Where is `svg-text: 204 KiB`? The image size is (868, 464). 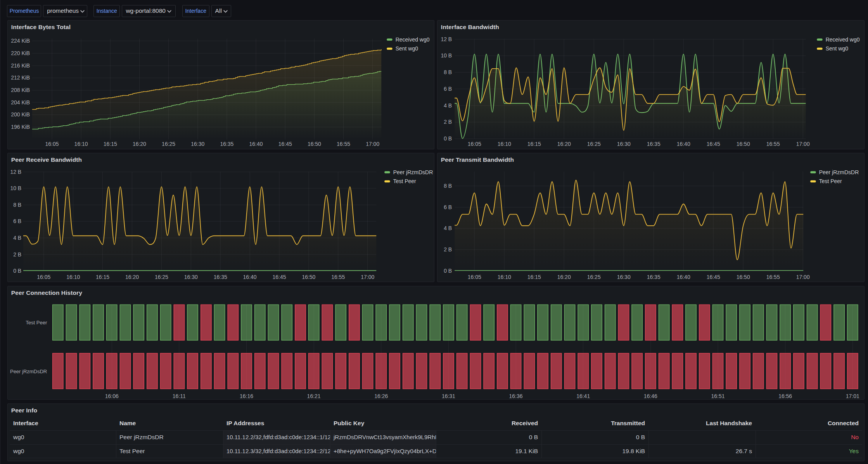 svg-text: 204 KiB is located at coordinates (20, 102).